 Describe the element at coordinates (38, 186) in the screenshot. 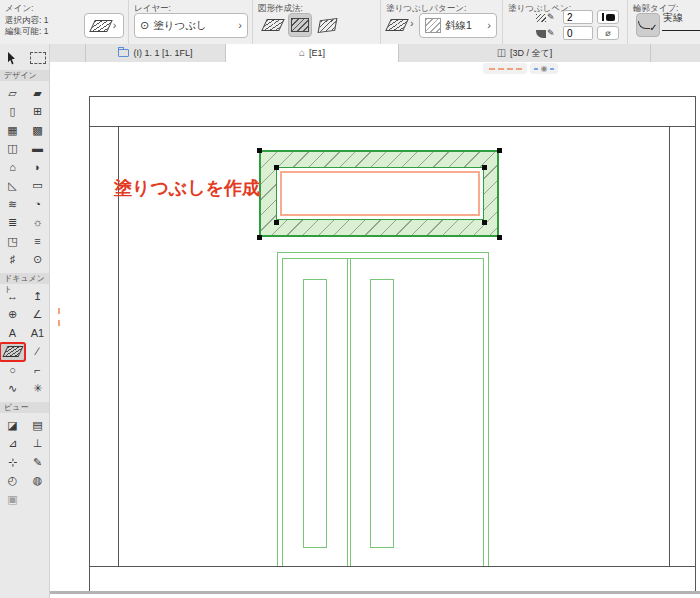

I see `slab-tool: ▭` at that location.